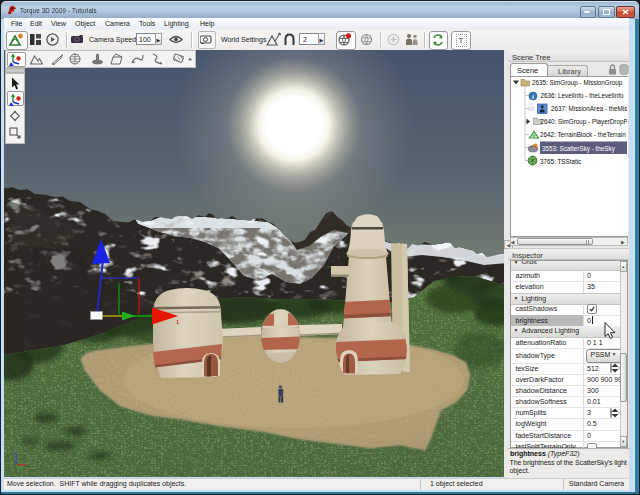 Image resolution: width=640 pixels, height=495 pixels. I want to click on svg-text: 2640: SimGroup - PlayerDropP, so click(584, 122).